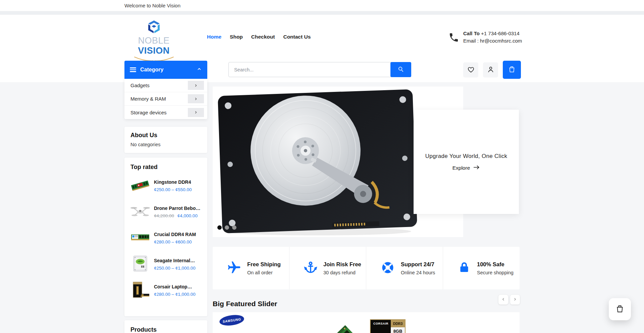  I want to click on feature-risk-free: Join Risk Free 30 days refund, so click(327, 268).